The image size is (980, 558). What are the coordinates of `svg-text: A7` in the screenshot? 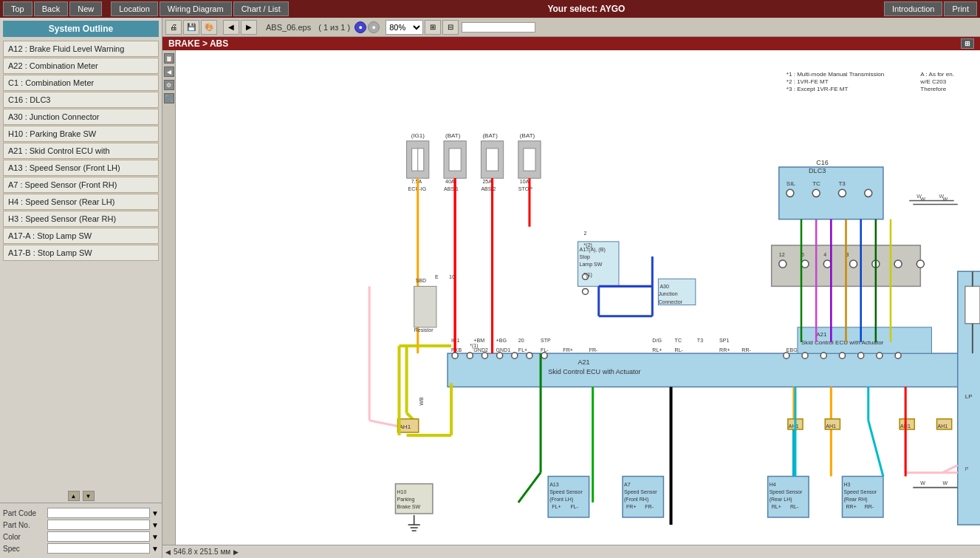 It's located at (628, 485).